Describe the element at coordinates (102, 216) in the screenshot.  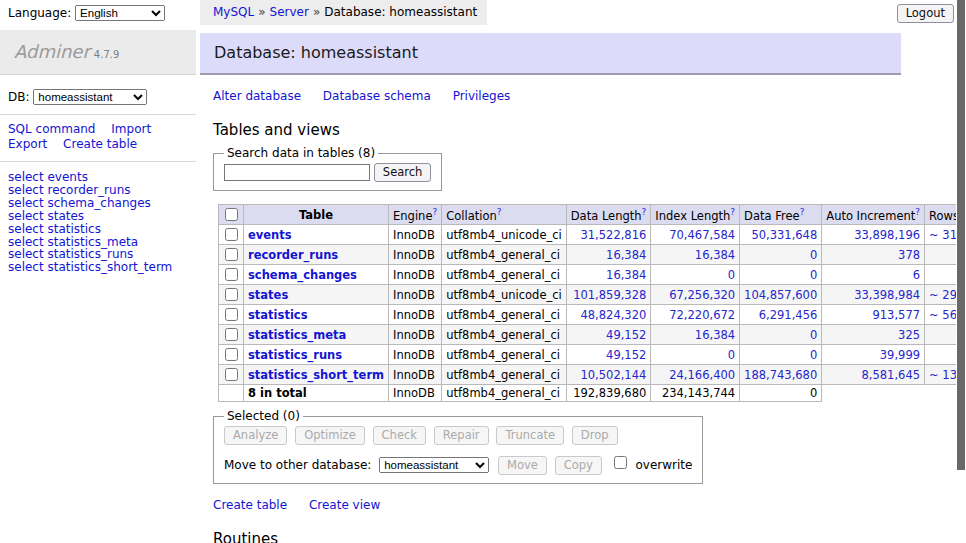
I see `sidebar-select-states: select states` at that location.